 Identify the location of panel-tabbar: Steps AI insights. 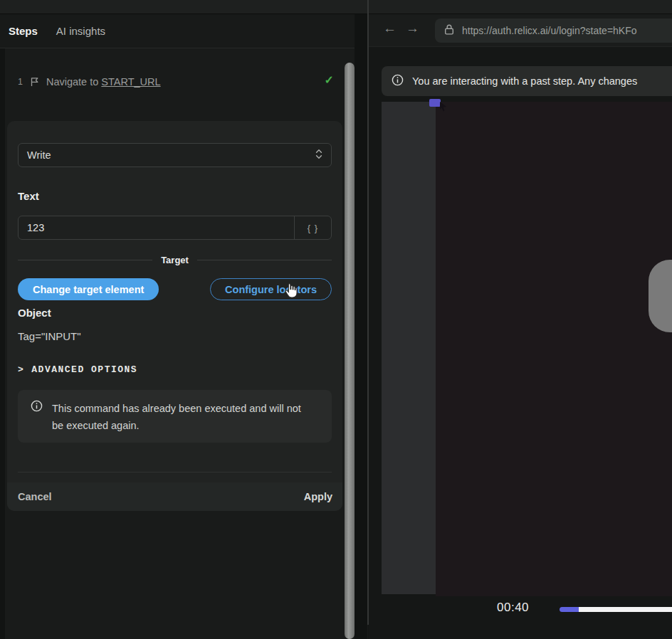
(177, 31).